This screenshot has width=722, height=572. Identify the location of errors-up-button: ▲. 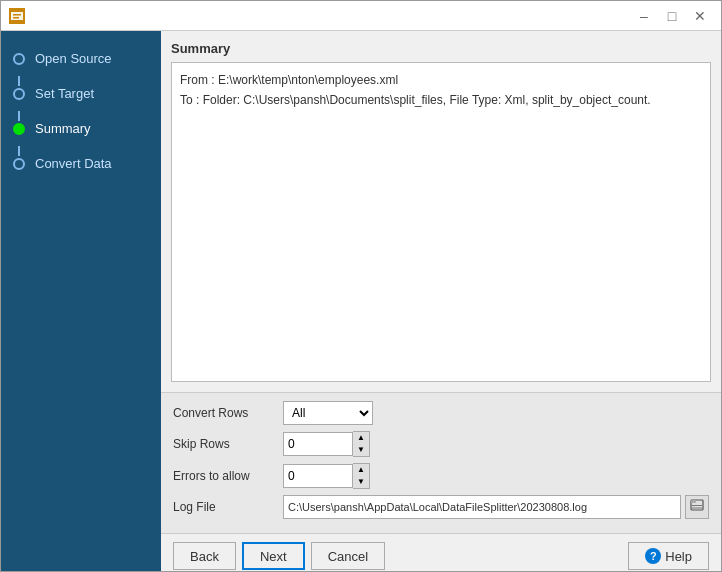
(361, 470).